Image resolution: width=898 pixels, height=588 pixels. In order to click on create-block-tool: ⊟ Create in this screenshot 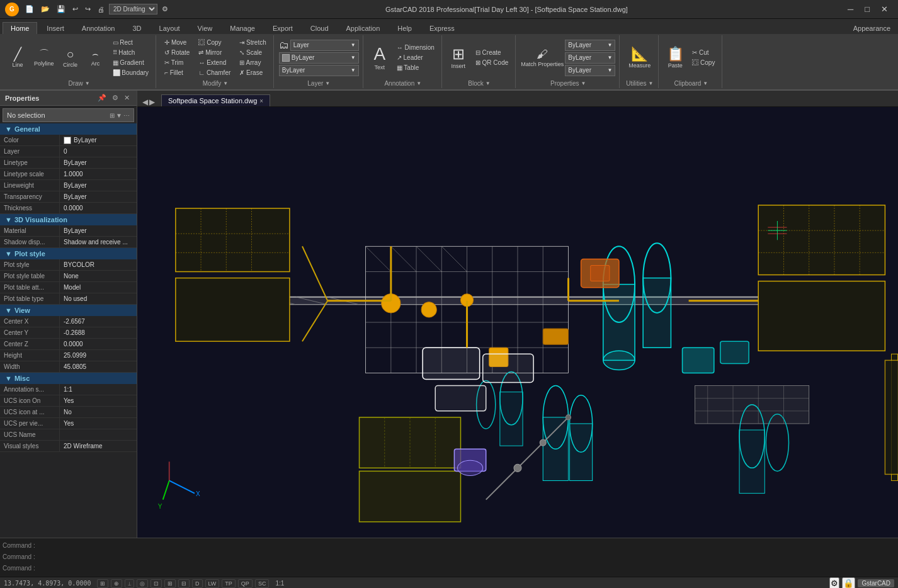, I will do `click(492, 53)`.